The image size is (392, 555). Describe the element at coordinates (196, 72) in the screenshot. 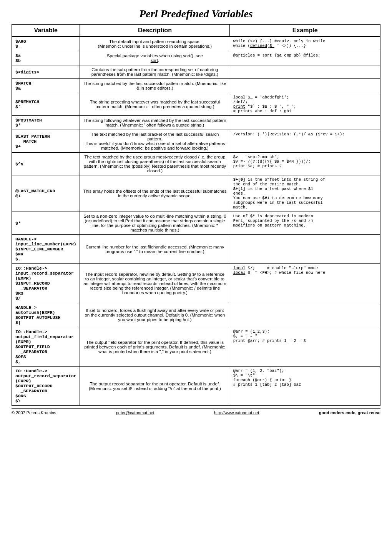

I see `table-row: $<digits> Contains the sub-pattern from …` at that location.